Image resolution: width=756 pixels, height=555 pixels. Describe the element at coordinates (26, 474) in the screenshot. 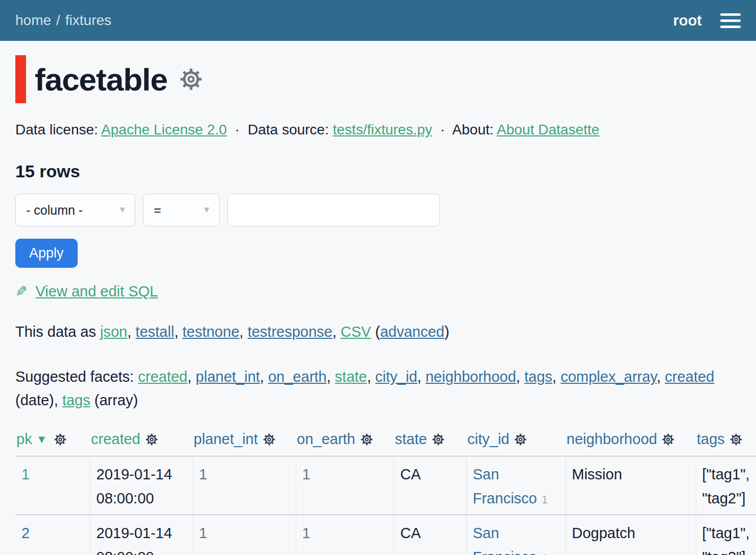

I see `row-pk-link: 1` at that location.